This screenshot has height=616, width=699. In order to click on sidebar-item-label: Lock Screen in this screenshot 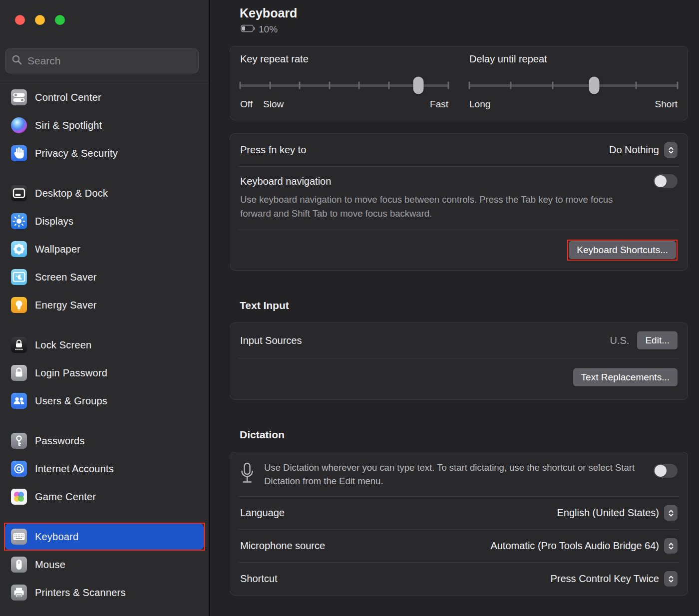, I will do `click(63, 345)`.